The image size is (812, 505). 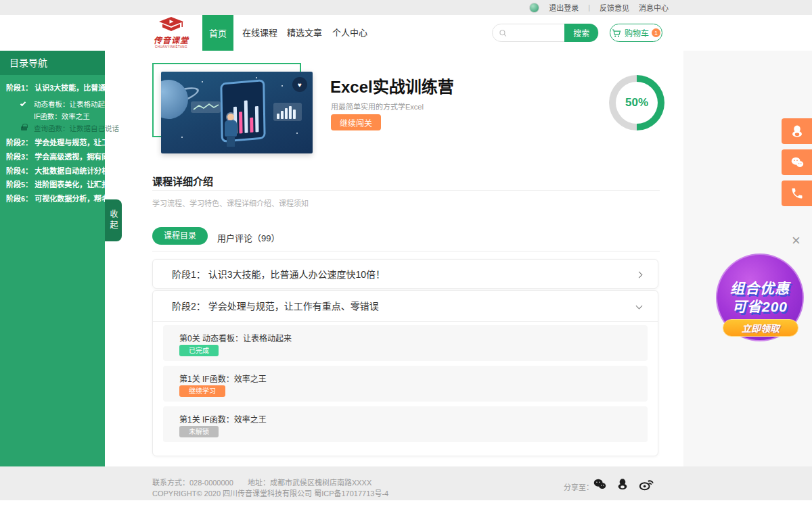 What do you see at coordinates (171, 26) in the screenshot?
I see `logo-icon` at bounding box center [171, 26].